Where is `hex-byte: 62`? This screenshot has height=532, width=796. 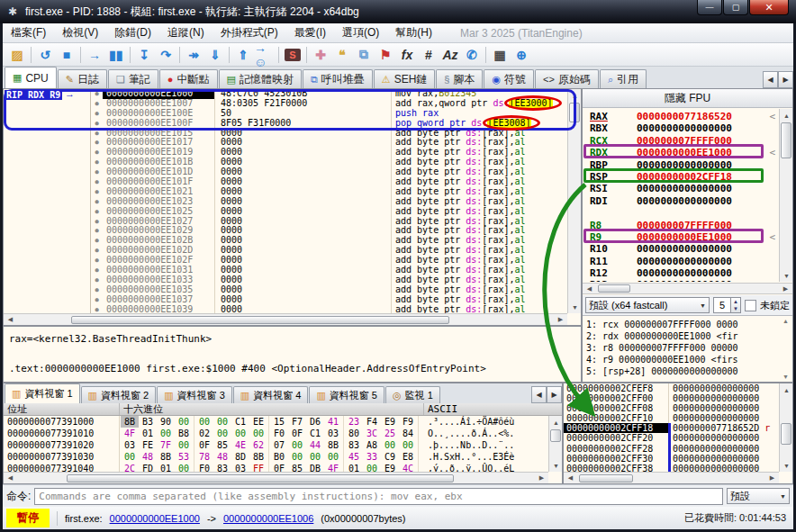
hex-byte: 62 is located at coordinates (258, 445).